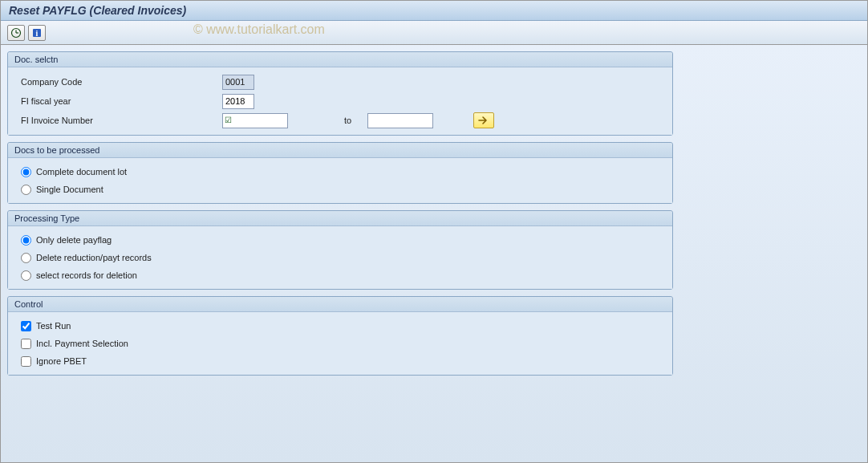  I want to click on check-row-incl-payment: Incl. Payment Selection, so click(340, 343).